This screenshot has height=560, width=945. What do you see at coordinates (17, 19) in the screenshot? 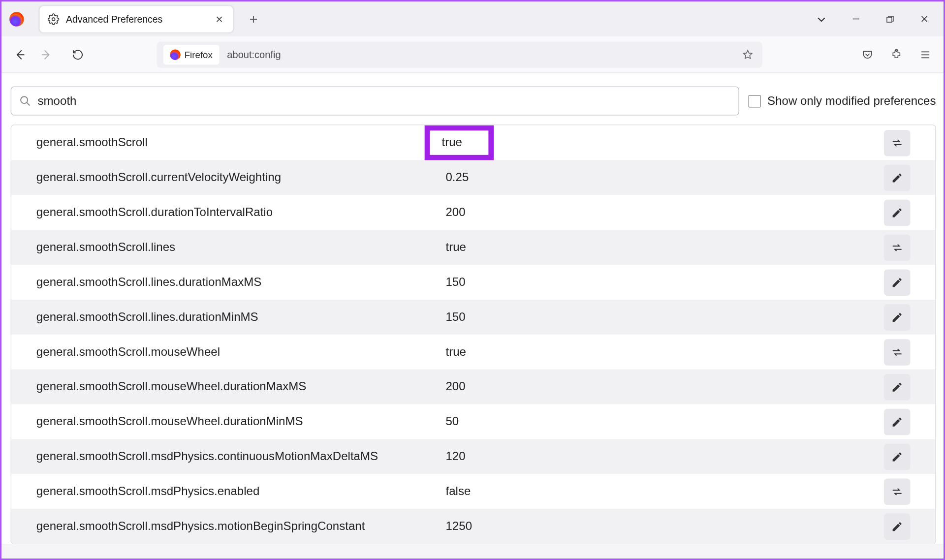
I see `firefox-logo` at bounding box center [17, 19].